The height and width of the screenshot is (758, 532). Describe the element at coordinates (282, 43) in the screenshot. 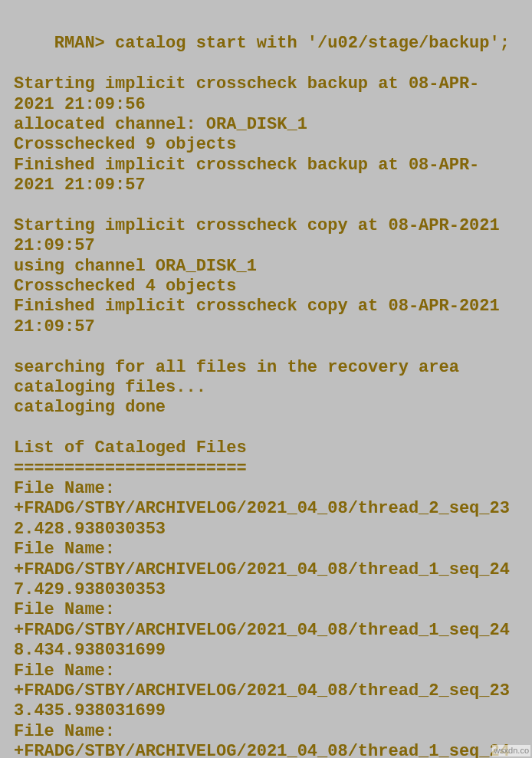

I see `terminal-line: RMAN> catalog start with '/u02/stage/bac…` at that location.